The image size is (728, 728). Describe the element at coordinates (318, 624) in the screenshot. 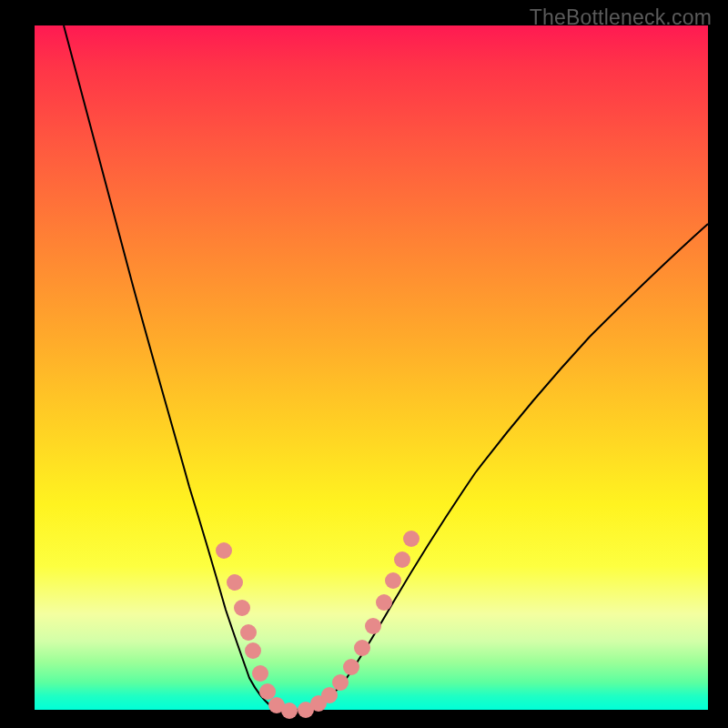

I see `marker-group` at that location.